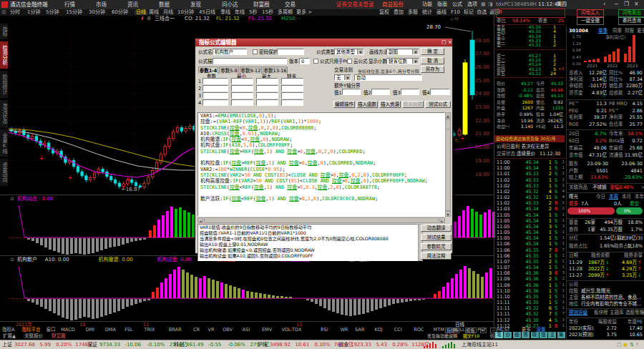  What do you see at coordinates (427, 4) in the screenshot?
I see `right-menu-0: 功能` at bounding box center [427, 4].